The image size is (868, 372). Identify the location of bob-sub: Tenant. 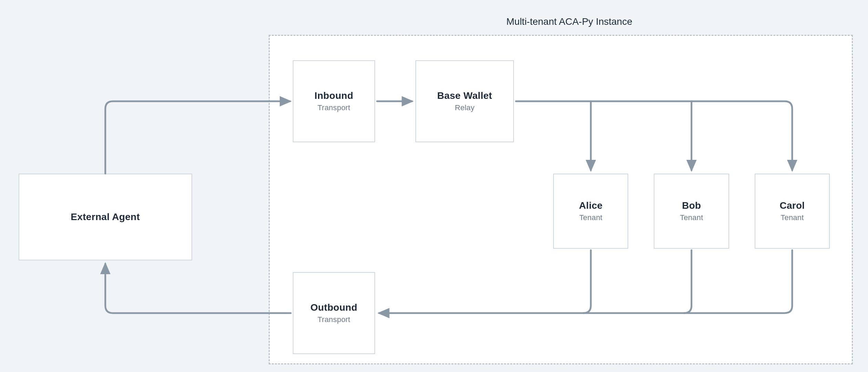
(692, 218).